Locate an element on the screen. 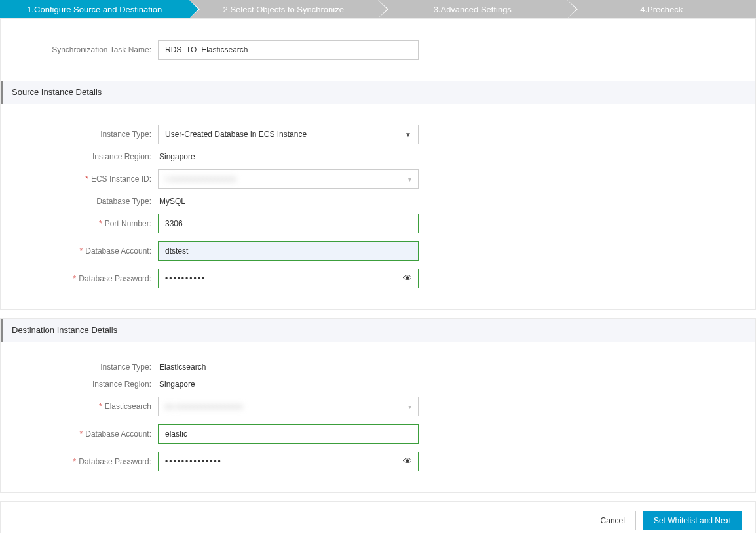  dest-section-header: Destination Instance Details is located at coordinates (378, 330).